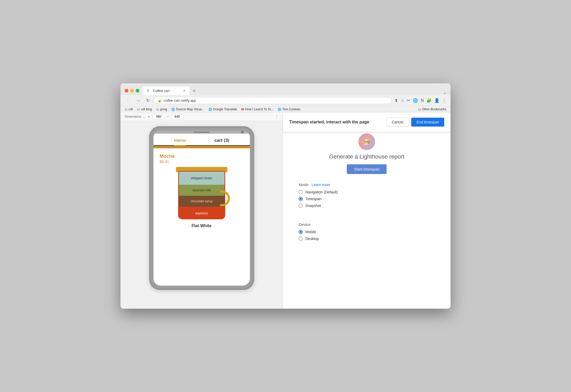 The width and height of the screenshot is (571, 392). What do you see at coordinates (273, 101) in the screenshot?
I see `address-bar: 🔒 coffee-cart.netlify.app` at bounding box center [273, 101].